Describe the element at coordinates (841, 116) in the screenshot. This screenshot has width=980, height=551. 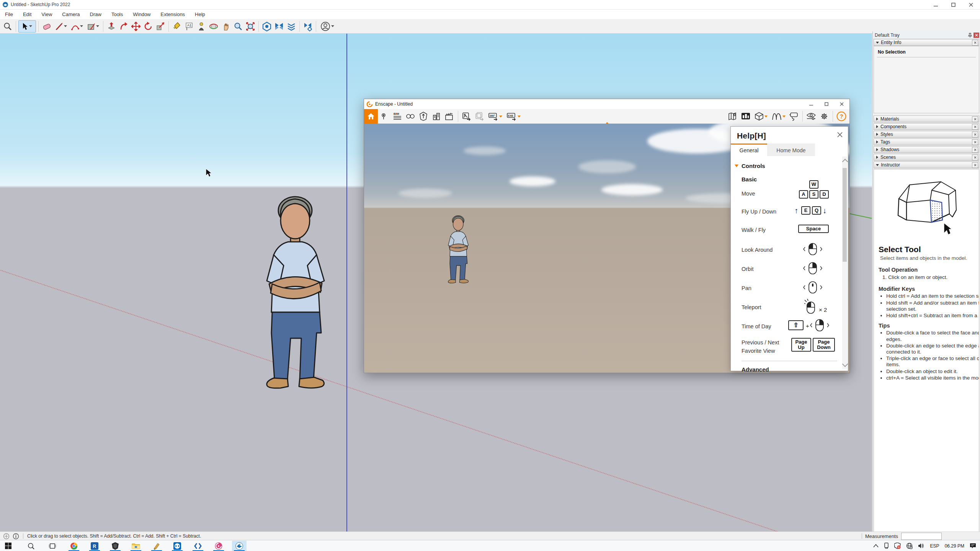
I see `feedback-help-icon: ?` at that location.